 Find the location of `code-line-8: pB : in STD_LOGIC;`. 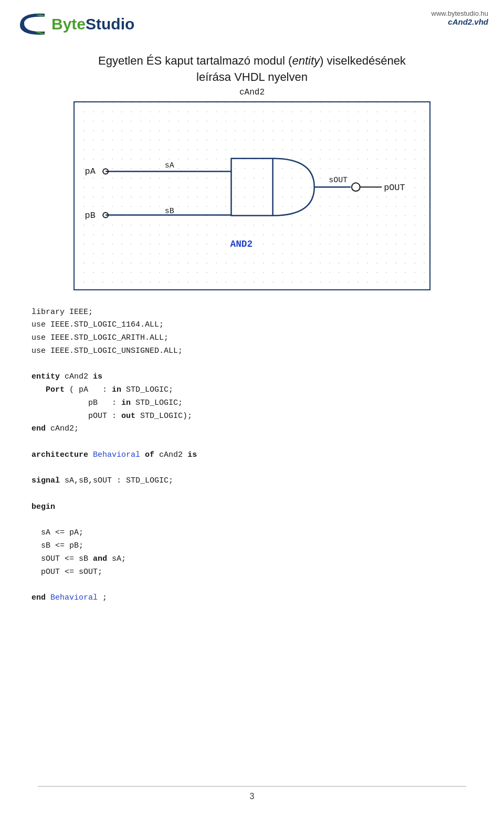

code-line-8: pB : in STD_LOGIC; is located at coordinates (252, 403).